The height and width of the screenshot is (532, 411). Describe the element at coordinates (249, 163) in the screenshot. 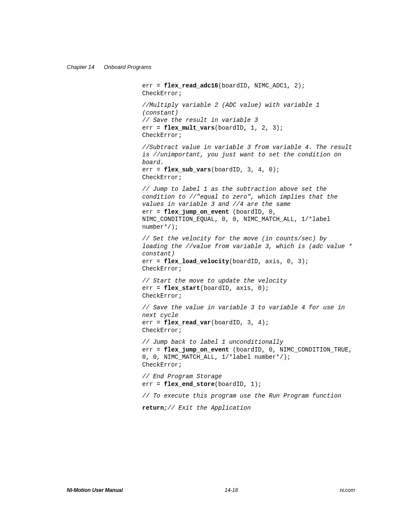

I see `code-comment: //Subtract value in variable 3 from vari…` at that location.